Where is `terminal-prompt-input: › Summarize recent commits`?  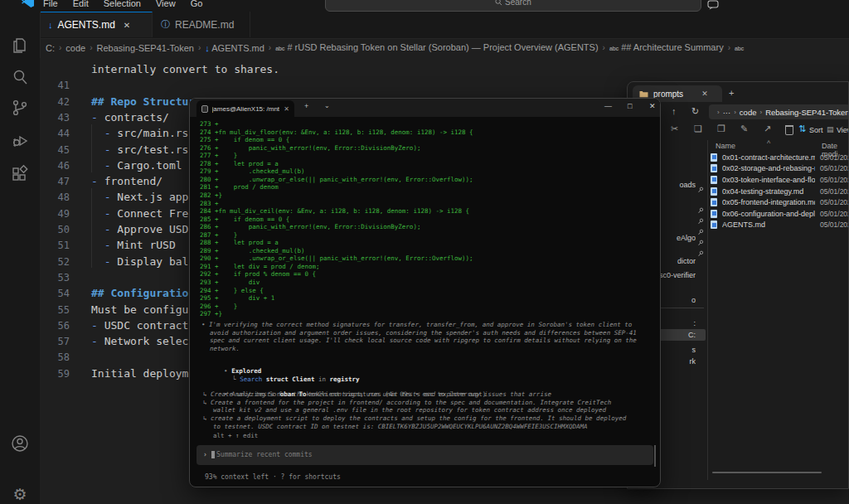 terminal-prompt-input: › Summarize recent commits is located at coordinates (424, 455).